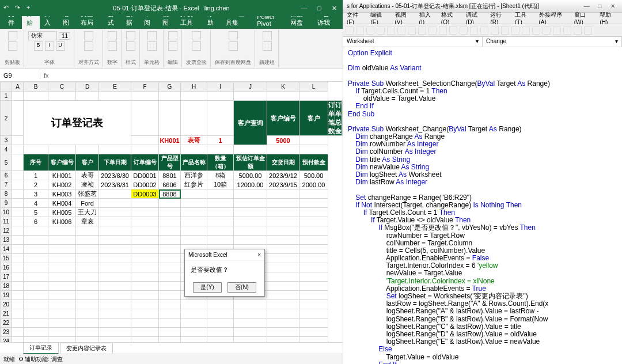 The image size is (622, 364). I want to click on column-header: A, so click(18, 87).